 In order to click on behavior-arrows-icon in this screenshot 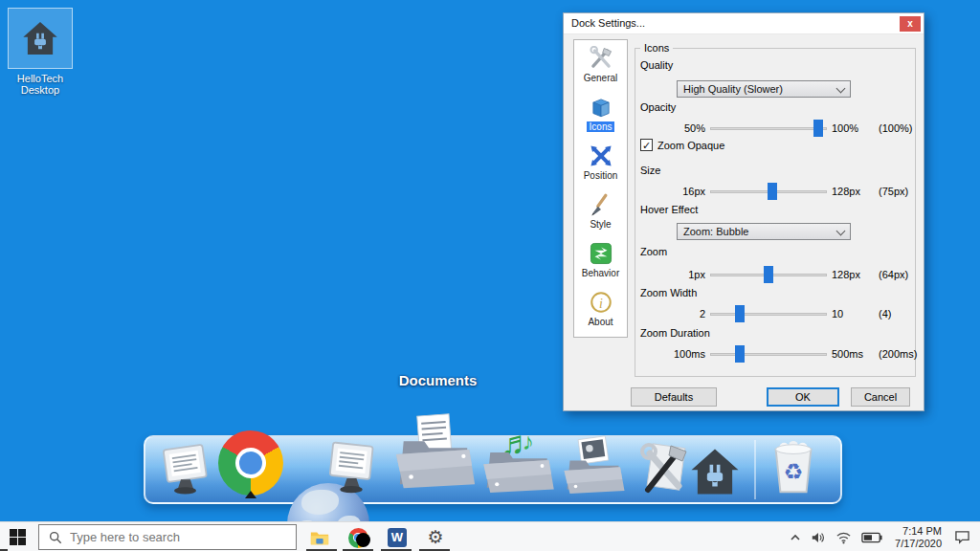, I will do `click(601, 253)`.